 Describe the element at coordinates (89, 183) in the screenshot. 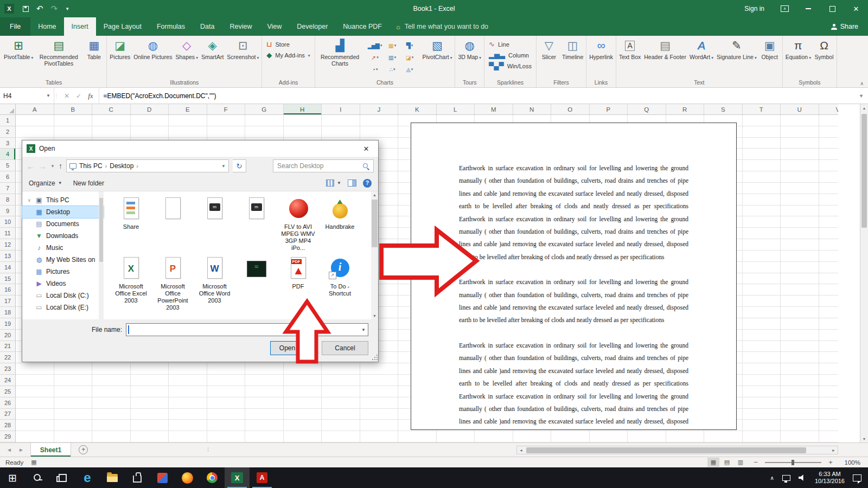

I see `new-folder-button: New folder` at that location.